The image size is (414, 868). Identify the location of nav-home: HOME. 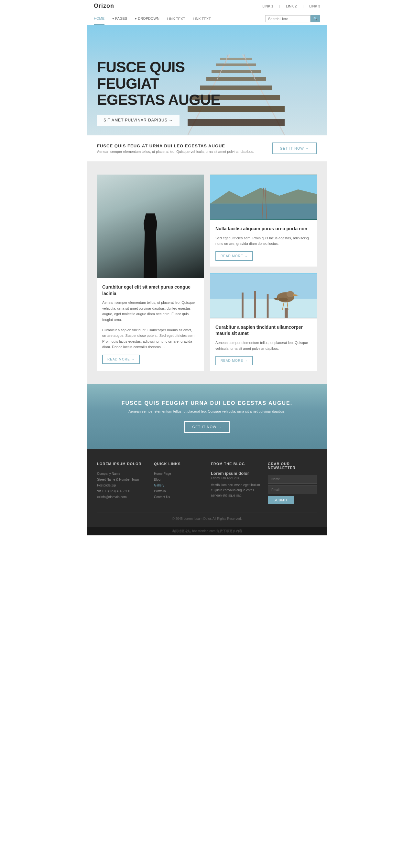
(99, 19).